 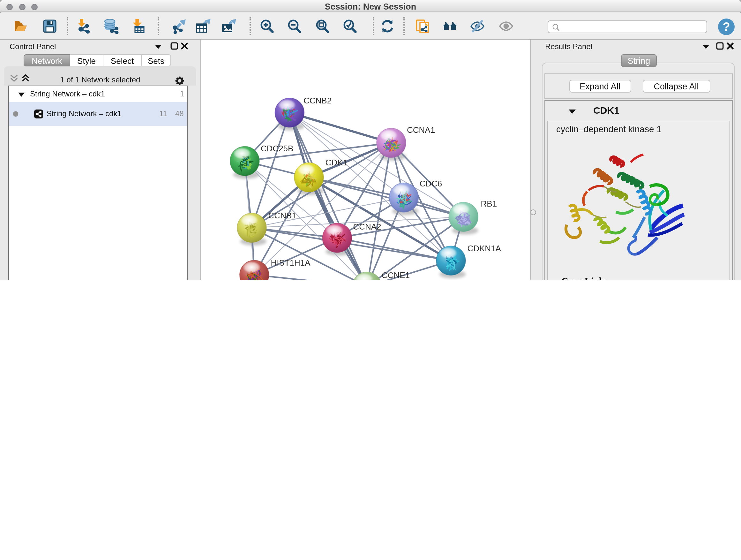 What do you see at coordinates (367, 227) in the screenshot?
I see `svg-text: CCNA2` at bounding box center [367, 227].